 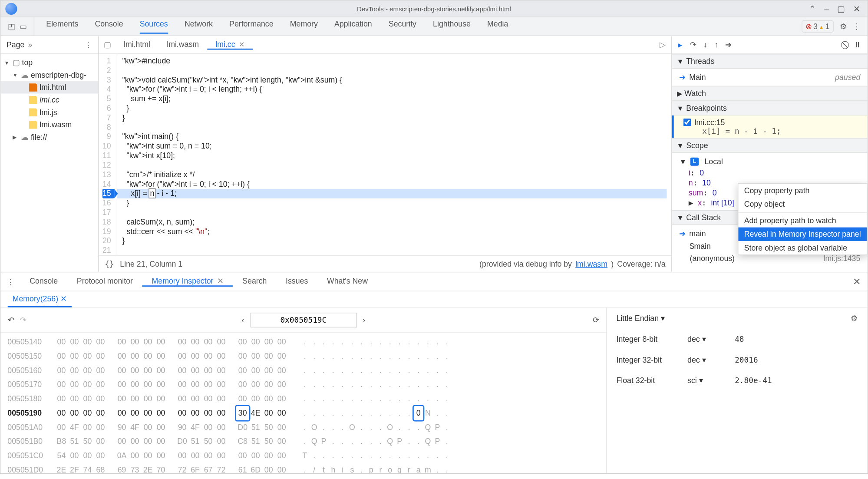 I want to click on tree-item: lmi.html, so click(x=50, y=88).